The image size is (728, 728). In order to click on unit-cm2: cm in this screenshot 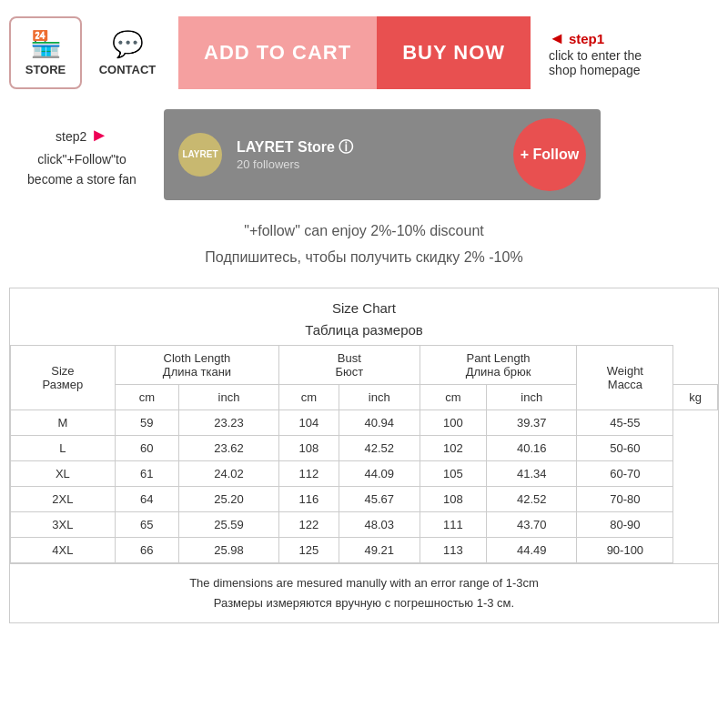, I will do `click(309, 397)`.